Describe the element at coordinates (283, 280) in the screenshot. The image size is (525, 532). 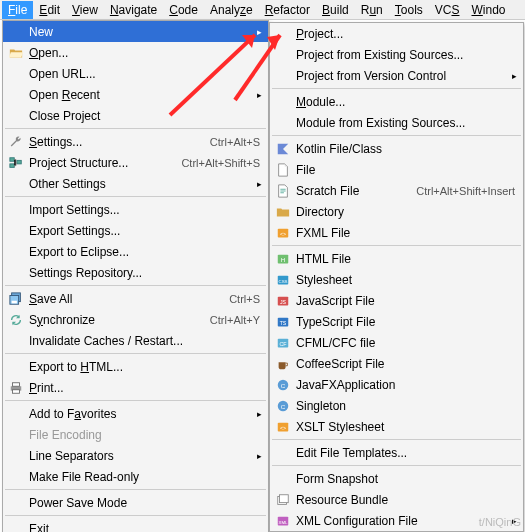
I see `css-icon: CSS` at that location.